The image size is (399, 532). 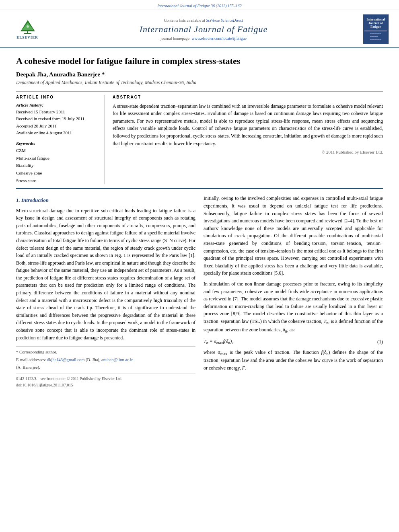 What do you see at coordinates (376, 29) in the screenshot?
I see `journal-cover: InternationalJournal ofFatigue ━━━━━━━━━…` at bounding box center [376, 29].